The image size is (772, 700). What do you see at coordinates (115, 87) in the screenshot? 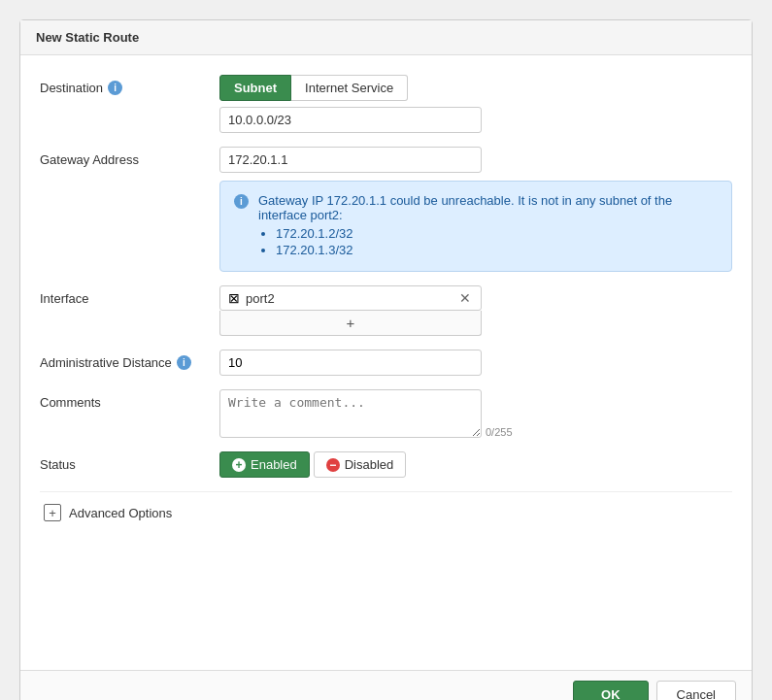
I see `destination-info-icon: i` at bounding box center [115, 87].